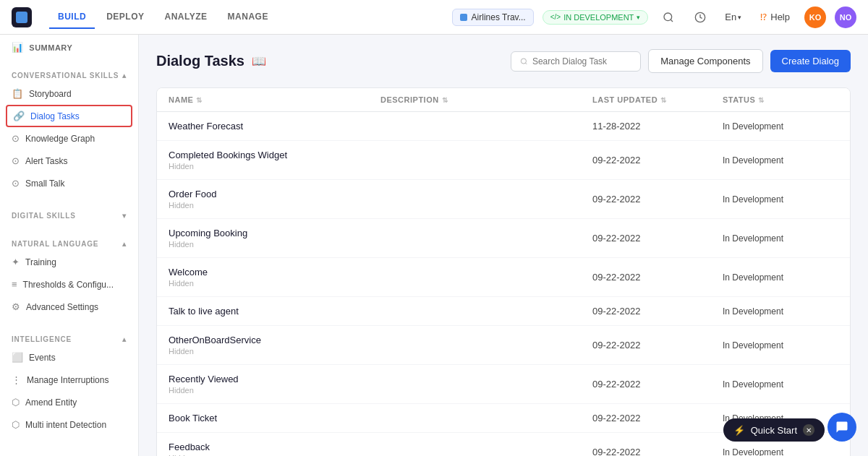 The height and width of the screenshot is (456, 868). I want to click on sidebar-item-alert-tasks: ⊙ Alert Tasks, so click(69, 160).